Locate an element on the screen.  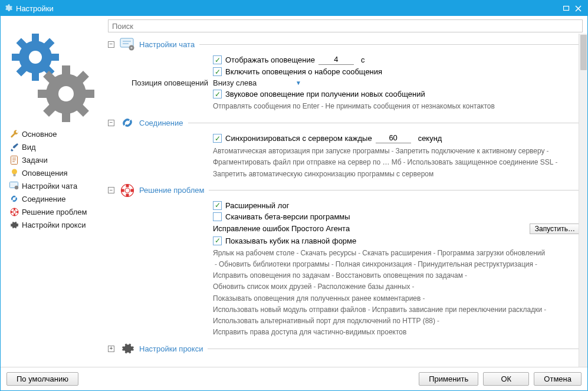
wrench-icon is located at coordinates (14, 134).